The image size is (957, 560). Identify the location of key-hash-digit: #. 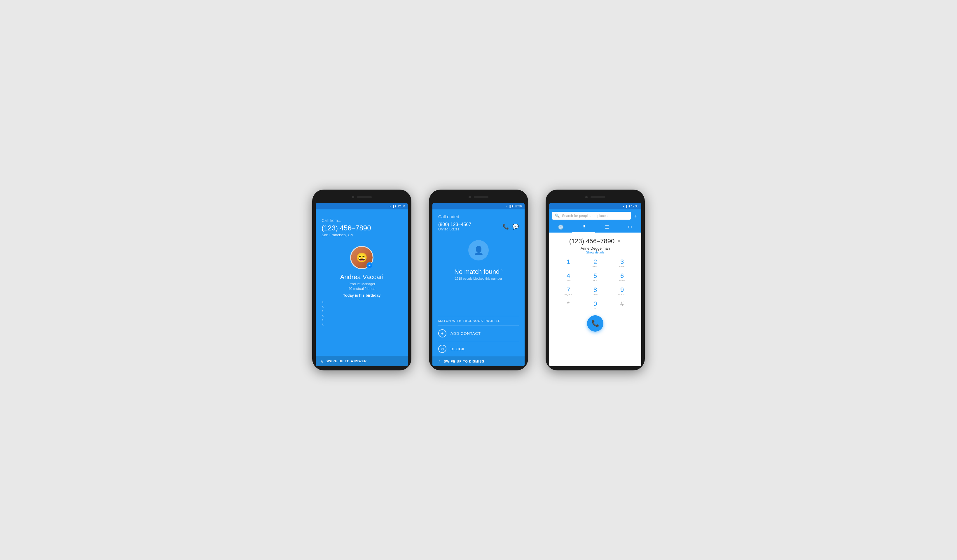
(622, 304).